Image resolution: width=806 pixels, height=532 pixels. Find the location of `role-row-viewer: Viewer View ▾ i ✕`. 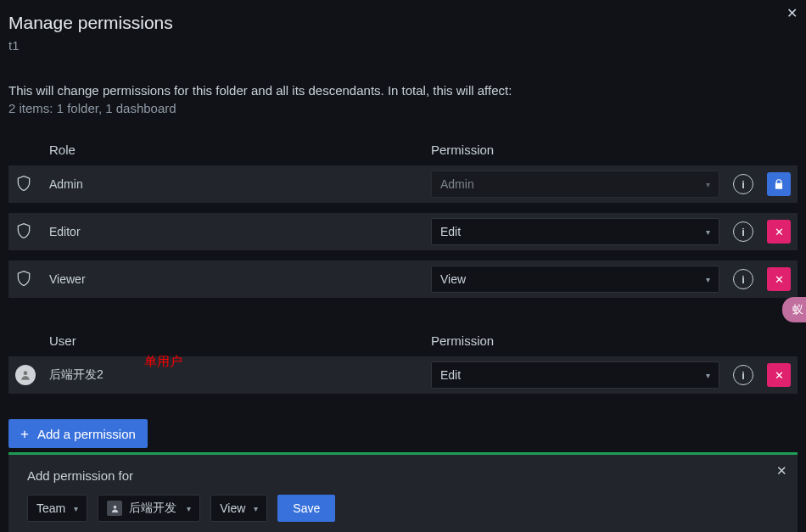

role-row-viewer: Viewer View ▾ i ✕ is located at coordinates (403, 279).